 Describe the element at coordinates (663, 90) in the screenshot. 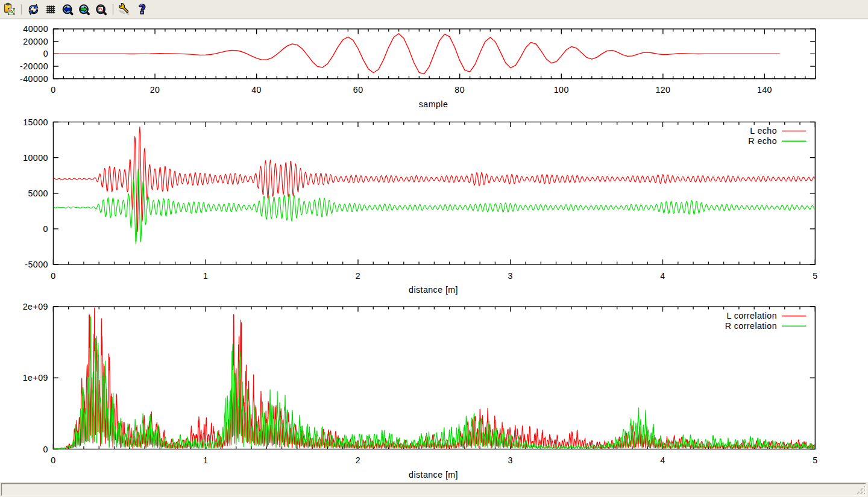

I see `svg-text: 120` at that location.